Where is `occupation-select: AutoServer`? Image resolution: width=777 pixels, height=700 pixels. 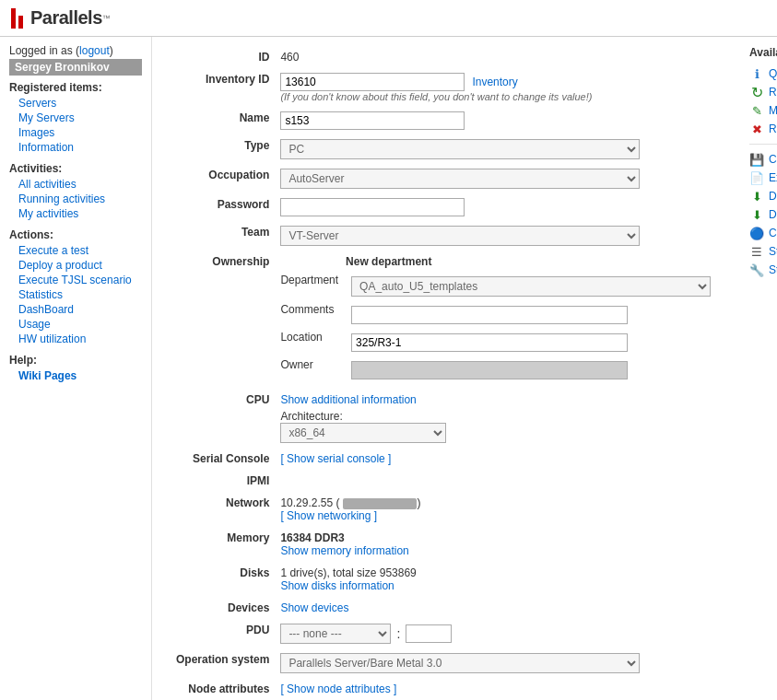
occupation-select: AutoServer is located at coordinates (460, 179).